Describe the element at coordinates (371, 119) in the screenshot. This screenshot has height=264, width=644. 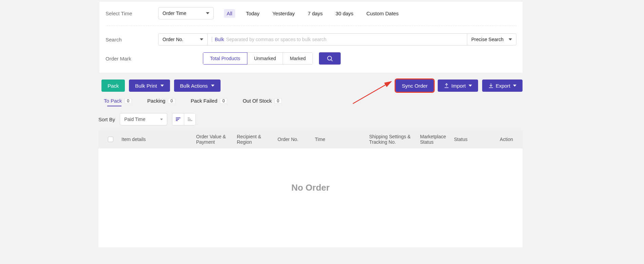
I see `sort-row: Sort By Paid Time` at that location.